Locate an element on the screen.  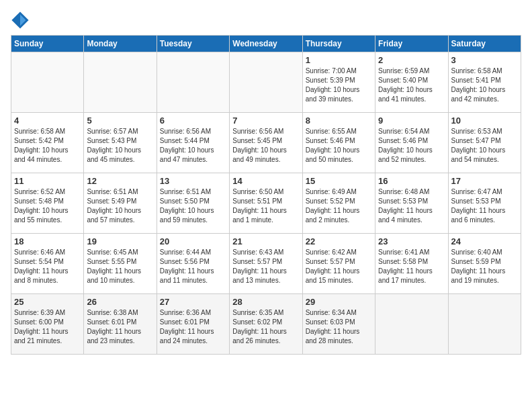
day-info: Sunrise: 6:39 AM Sunset: 6:00 PM Dayligh… is located at coordinates (47, 327).